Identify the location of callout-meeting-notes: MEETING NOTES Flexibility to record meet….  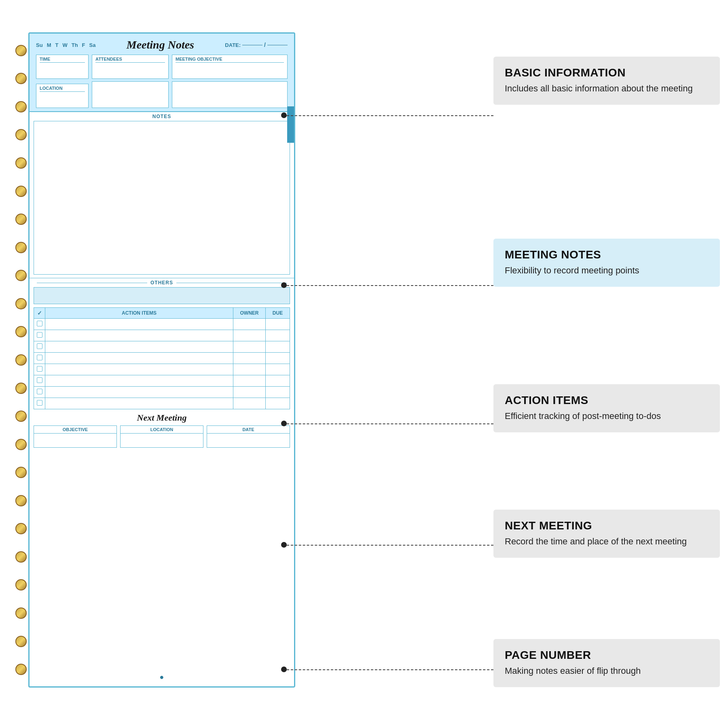
(607, 263).